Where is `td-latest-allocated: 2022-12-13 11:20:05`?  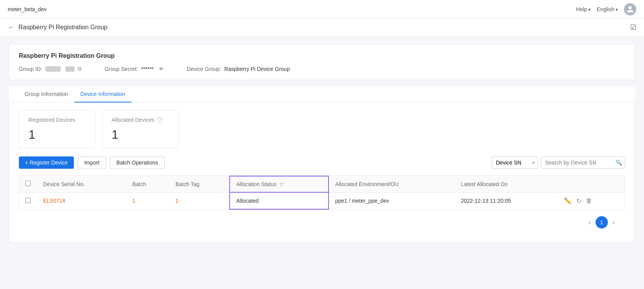 td-latest-allocated: 2022-12-13 11:20:05 is located at coordinates (506, 201).